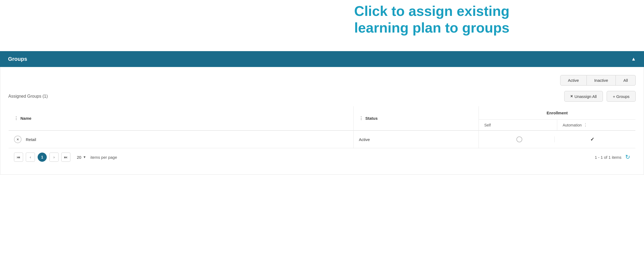 The image size is (644, 254). I want to click on next-page-button: ›, so click(54, 157).